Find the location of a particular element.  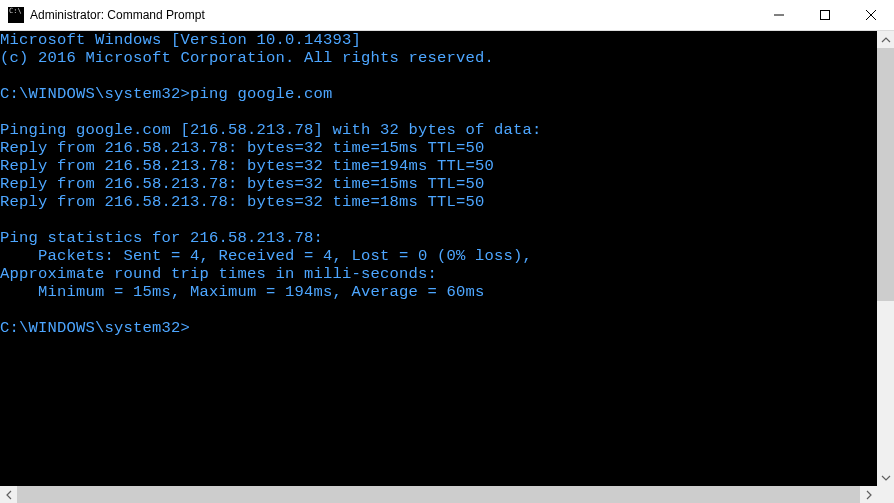

scroll-track-vertical is located at coordinates (886, 258).